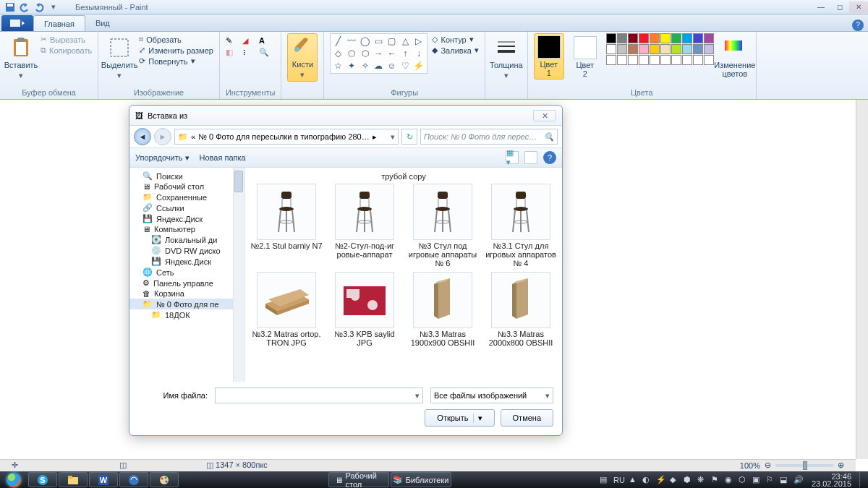 This screenshot has width=868, height=488. What do you see at coordinates (187, 315) in the screenshot?
I see `tree-item: 📁18ДОК` at bounding box center [187, 315].